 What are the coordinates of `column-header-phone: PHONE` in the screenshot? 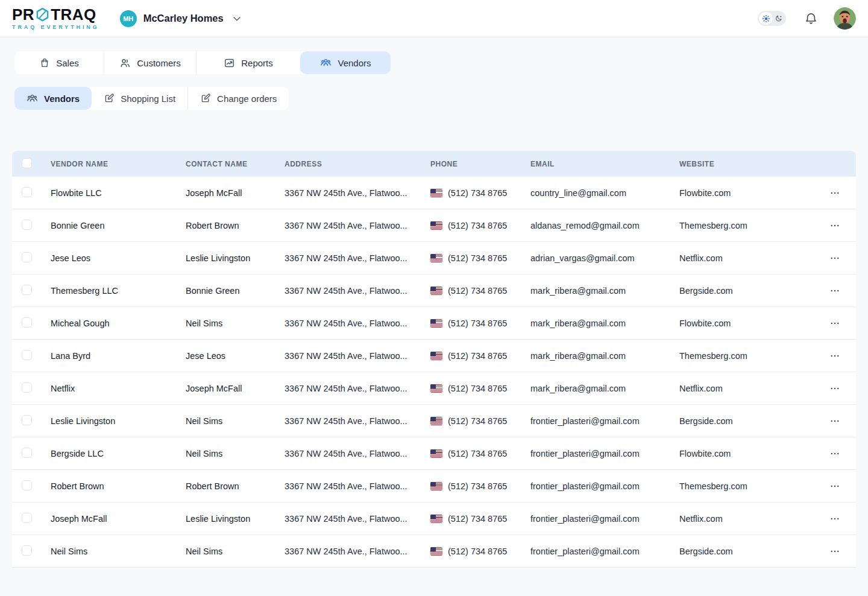 It's located at (480, 164).